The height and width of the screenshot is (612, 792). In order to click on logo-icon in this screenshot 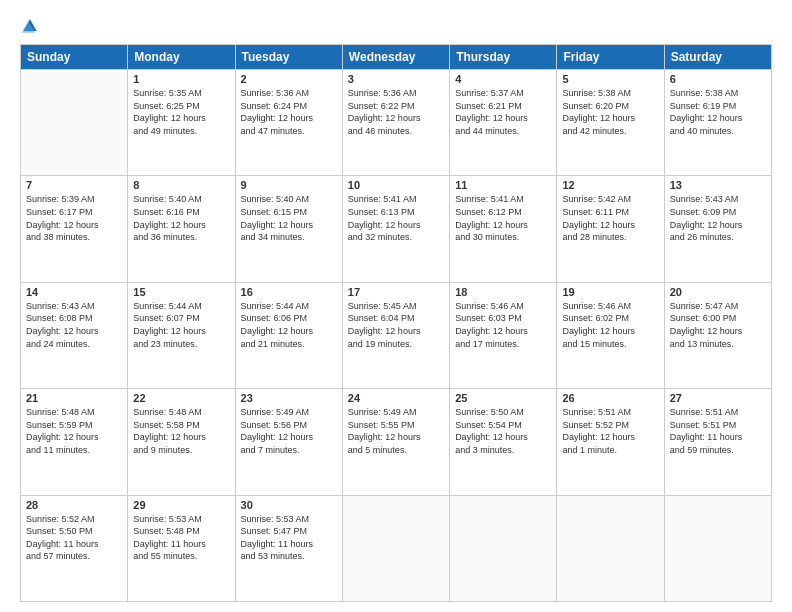, I will do `click(30, 26)`.